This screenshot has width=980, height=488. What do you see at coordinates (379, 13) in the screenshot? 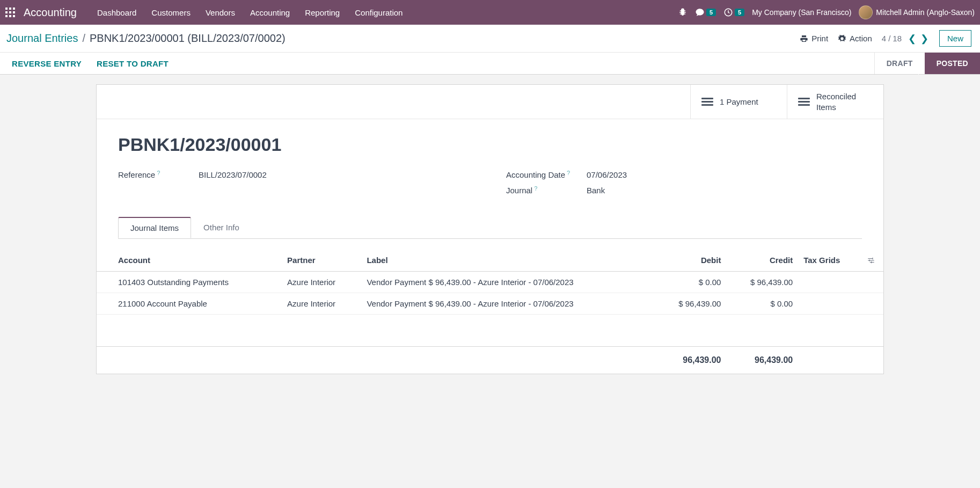
I see `nav-configuration: Configuration` at bounding box center [379, 13].